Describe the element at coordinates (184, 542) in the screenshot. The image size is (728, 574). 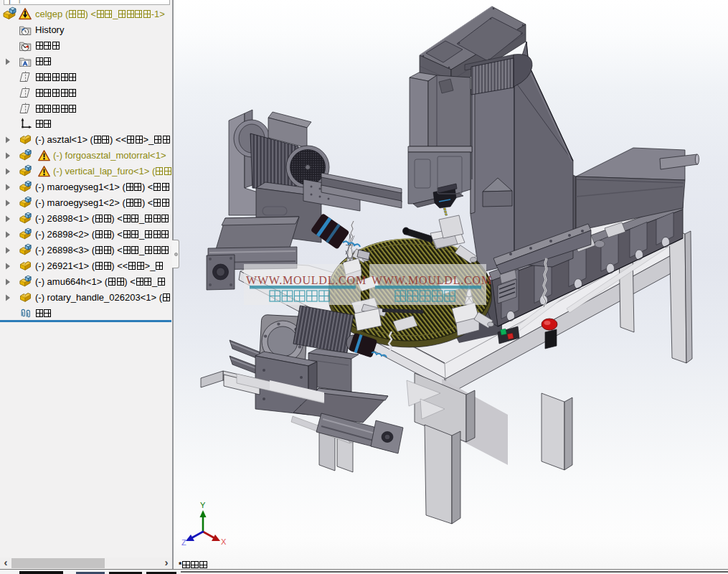
I see `svg-text: Z` at that location.